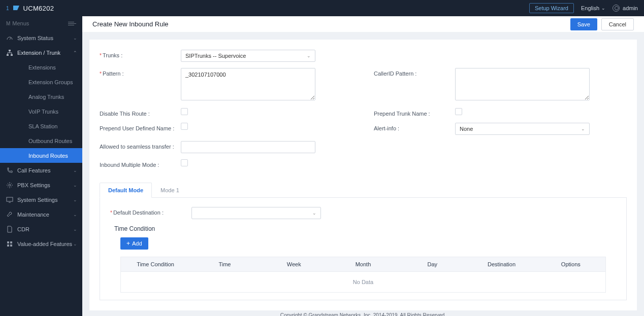 The width and height of the screenshot is (644, 316). I want to click on monitor-icon, so click(10, 200).